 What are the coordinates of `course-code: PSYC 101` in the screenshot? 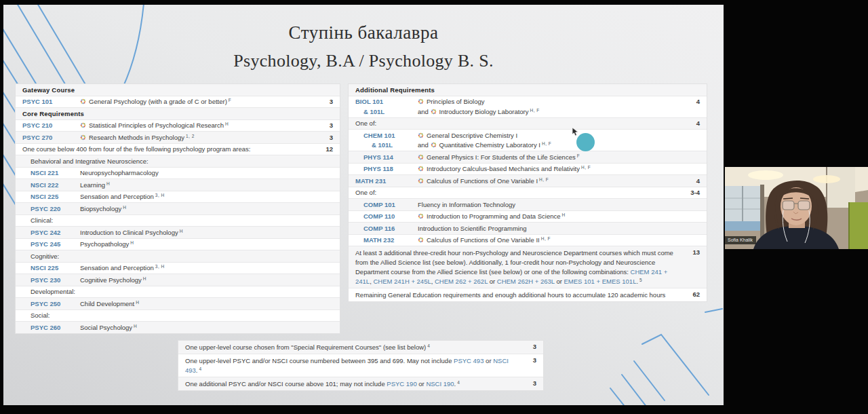 It's located at (52, 102).